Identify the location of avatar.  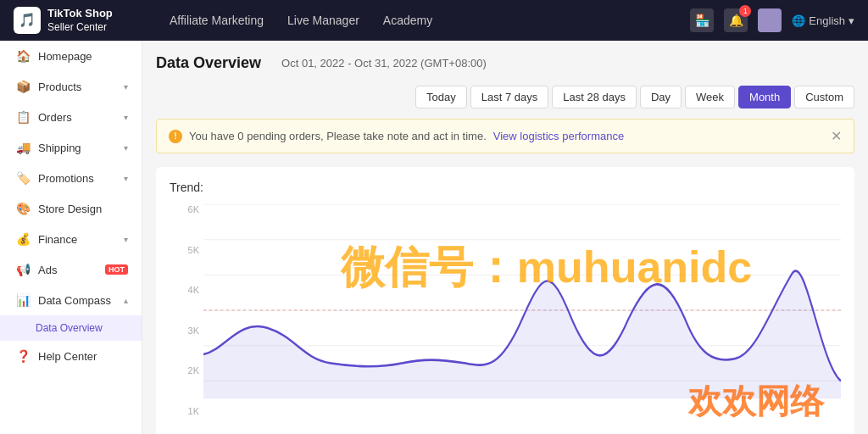
(770, 20).